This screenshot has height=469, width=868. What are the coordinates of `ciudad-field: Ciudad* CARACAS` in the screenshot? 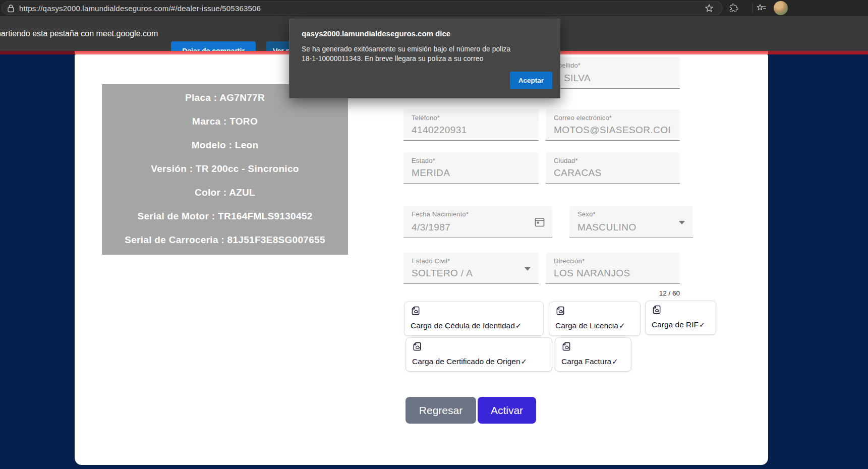 It's located at (613, 168).